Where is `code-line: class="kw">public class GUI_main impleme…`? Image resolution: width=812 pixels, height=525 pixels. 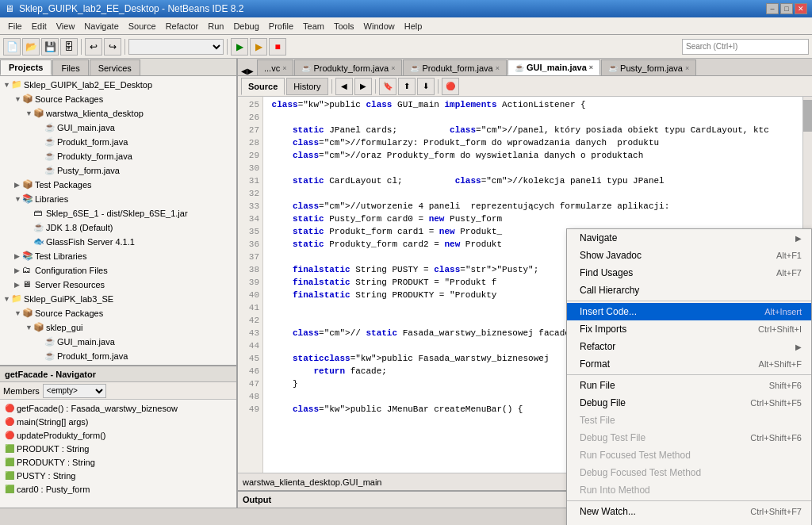
code-line: class="kw">public class GUI_main impleme… is located at coordinates (533, 105).